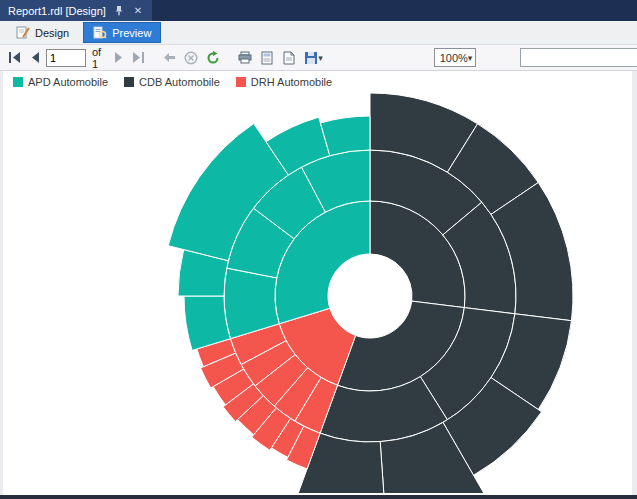 Image resolution: width=637 pixels, height=499 pixels. Describe the element at coordinates (122, 32) in the screenshot. I see `tab-preview: Preview` at that location.